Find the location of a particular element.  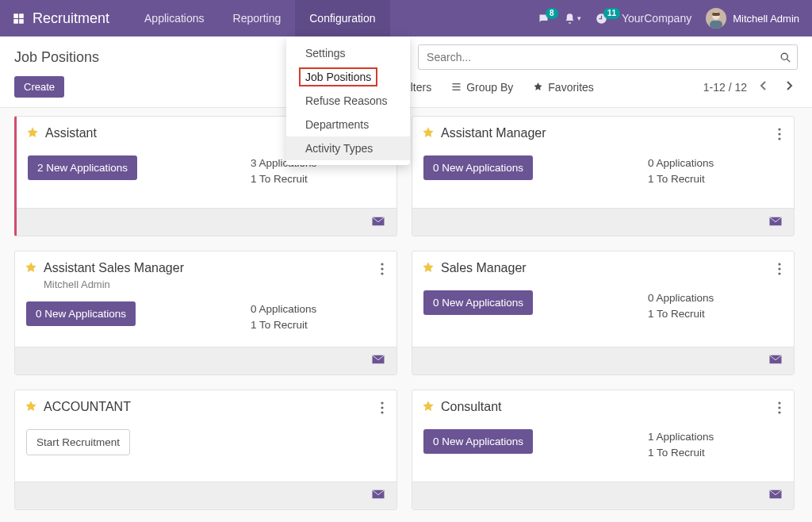

pager-next is located at coordinates (789, 87).